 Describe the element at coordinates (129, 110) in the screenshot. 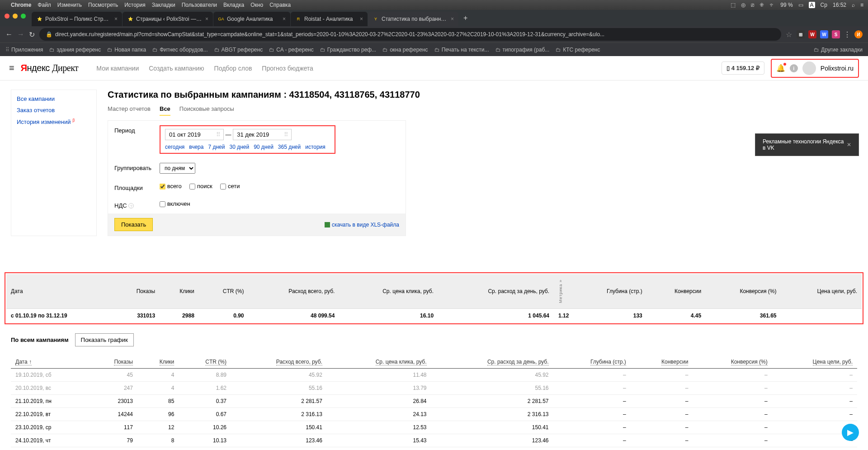

I see `tab-report-wizard: Мастер отчетов` at that location.